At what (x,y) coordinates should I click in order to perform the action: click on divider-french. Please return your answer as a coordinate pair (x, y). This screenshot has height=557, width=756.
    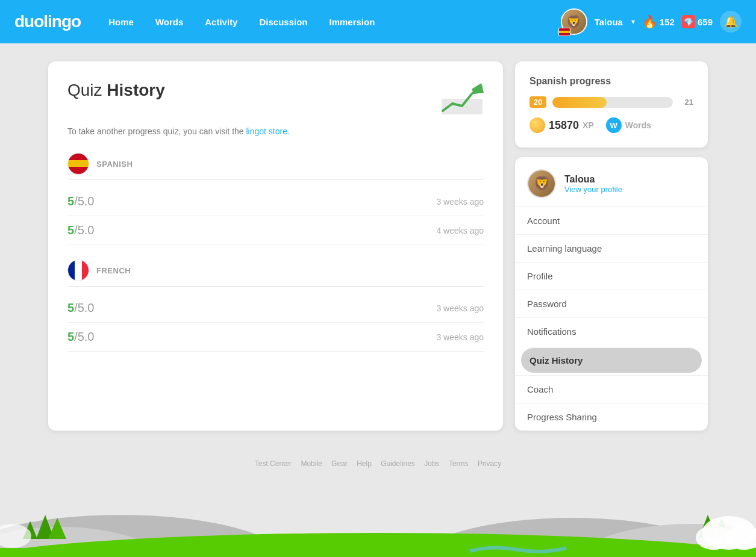
    Looking at the image, I should click on (276, 287).